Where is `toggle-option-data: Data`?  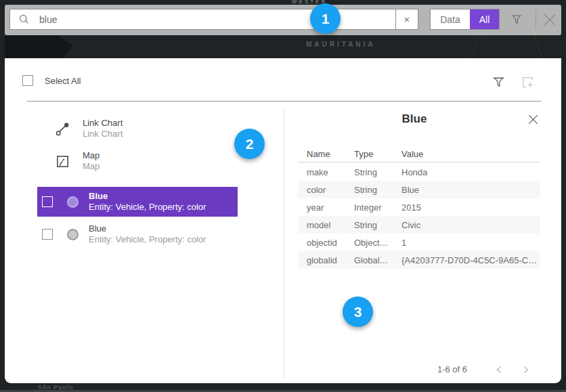 toggle-option-data: Data is located at coordinates (450, 19).